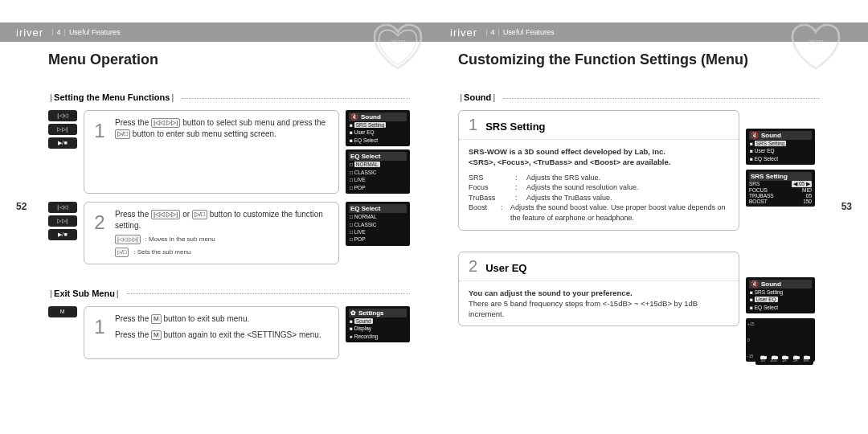 This screenshot has width=868, height=434. What do you see at coordinates (378, 152) in the screenshot?
I see `lcd-column: 🔇Sound ■ SRS Setting ■ User EQ ■ EQ Sele…` at bounding box center [378, 152].